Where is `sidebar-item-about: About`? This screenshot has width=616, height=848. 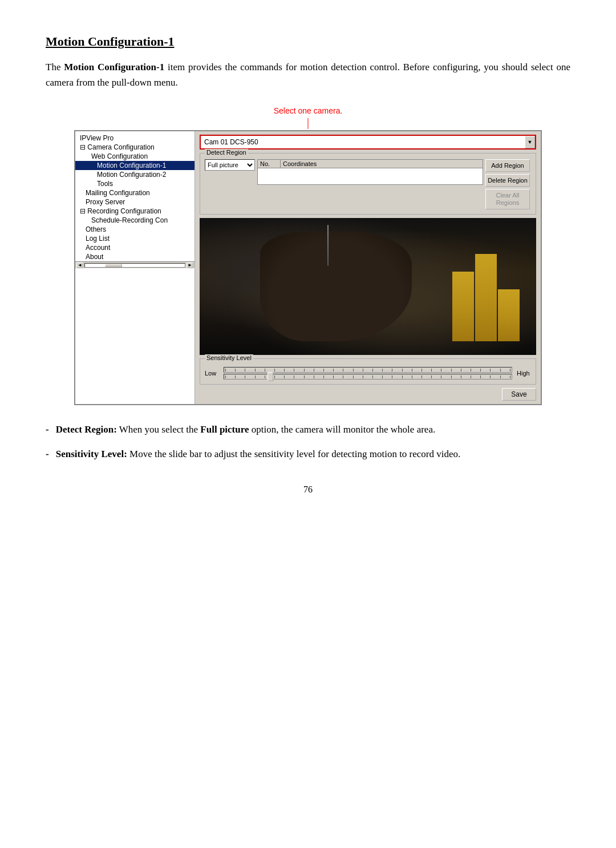 sidebar-item-about: About is located at coordinates (135, 257).